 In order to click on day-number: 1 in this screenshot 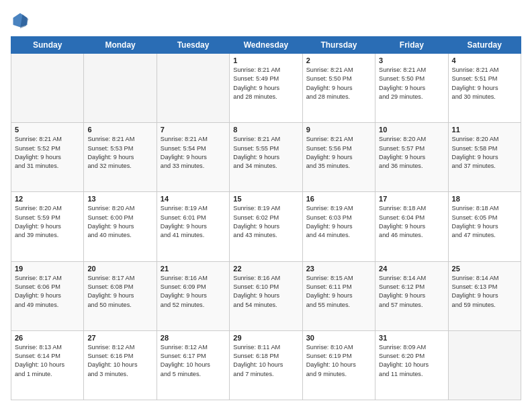, I will do `click(266, 60)`.